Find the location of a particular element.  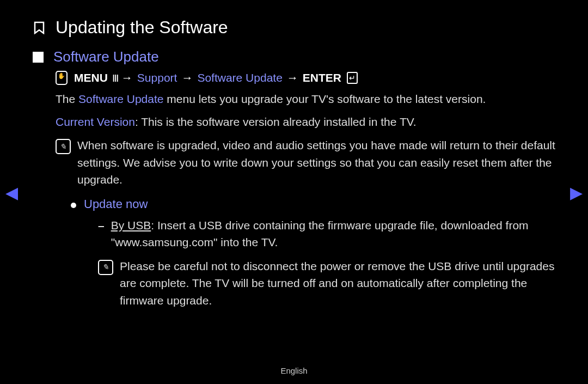

intro-prefix: The is located at coordinates (67, 99).